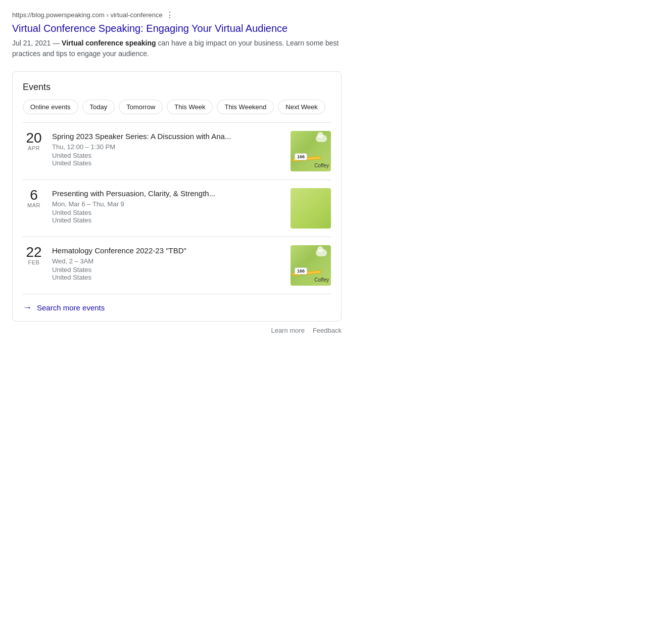  I want to click on event-item: 22 FEB Hematology Conference 2022-23 "TB…, so click(177, 265).